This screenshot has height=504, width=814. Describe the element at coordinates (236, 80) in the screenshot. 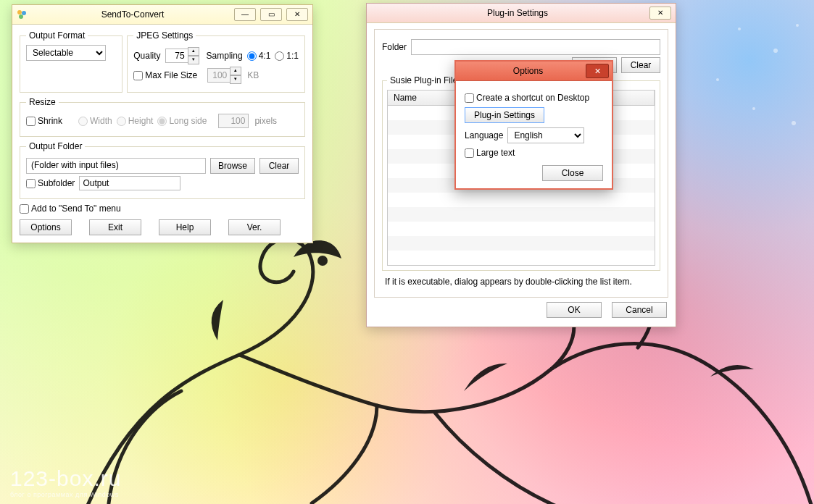

I see `maxfile-spin-down: ▾` at that location.